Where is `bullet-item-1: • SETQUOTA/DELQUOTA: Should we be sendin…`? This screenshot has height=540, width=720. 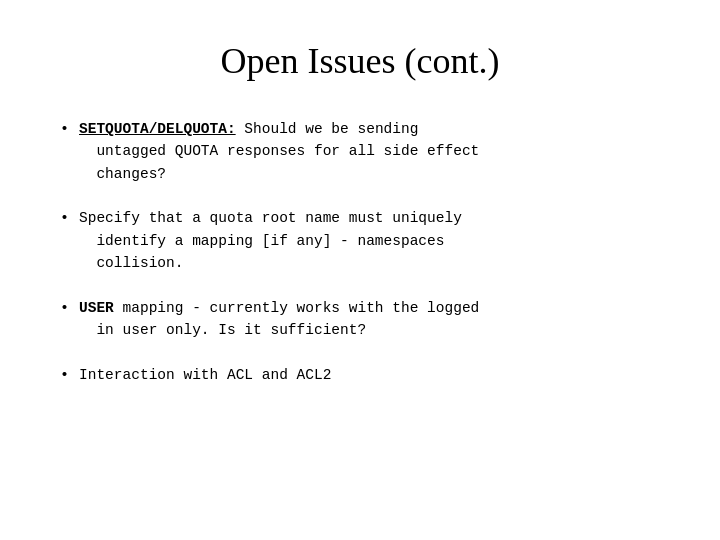
bullet-item-1: • SETQUOTA/DELQUOTA: Should we be sendin… is located at coordinates (360, 152).